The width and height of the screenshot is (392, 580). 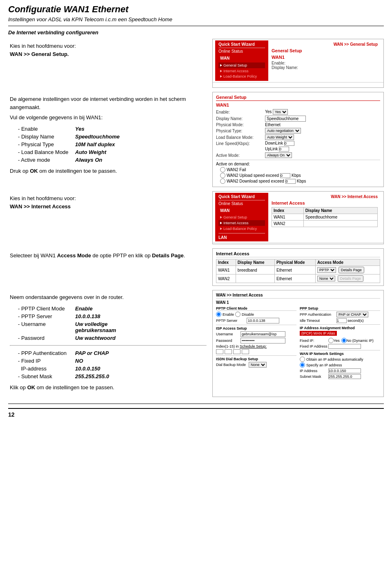 What do you see at coordinates (340, 321) in the screenshot?
I see `idle-timeout-row: Idle Timeout second(s)` at bounding box center [340, 321].